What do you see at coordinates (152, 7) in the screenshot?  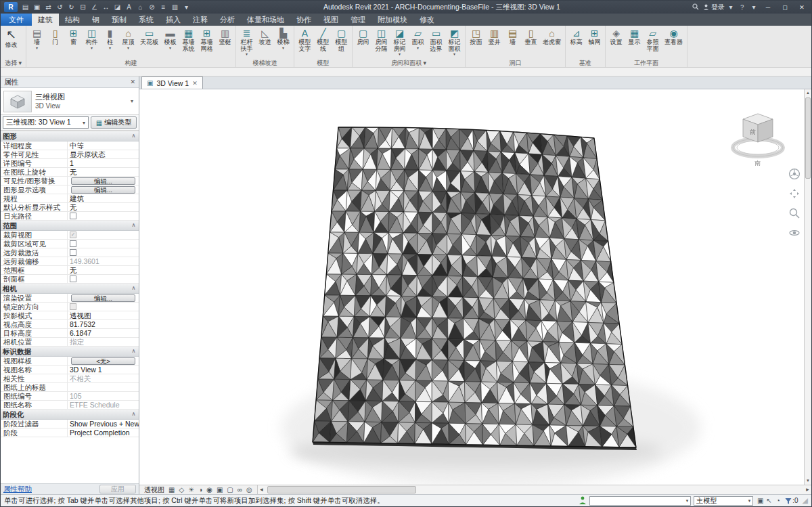 I see `section-icon: ⊘` at bounding box center [152, 7].